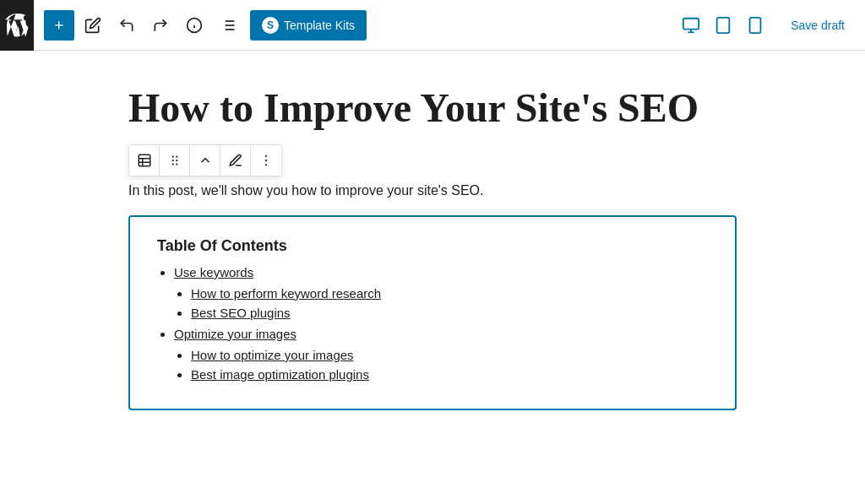 Image resolution: width=865 pixels, height=504 pixels. What do you see at coordinates (691, 25) in the screenshot?
I see `desktop-view-button` at bounding box center [691, 25].